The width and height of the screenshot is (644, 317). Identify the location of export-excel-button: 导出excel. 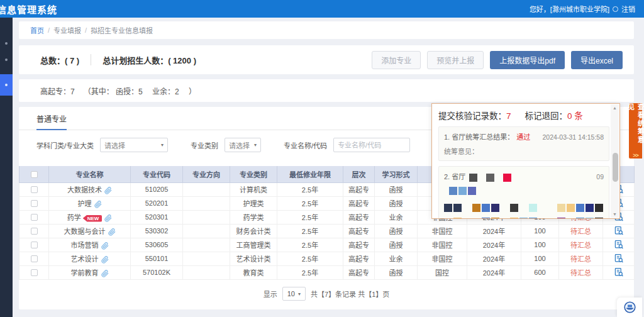
(597, 60).